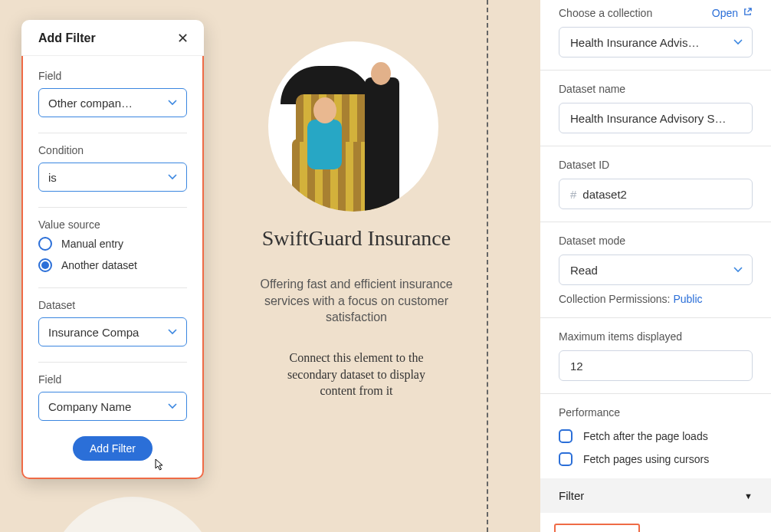 This screenshot has height=532, width=771. I want to click on card-description: Offering fast and efficient insurance se…, so click(356, 300).